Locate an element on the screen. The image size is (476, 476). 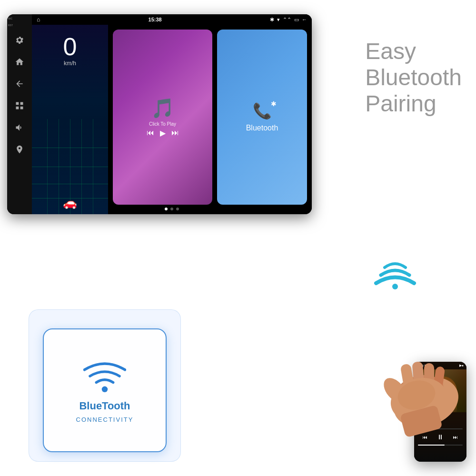
status-bluetooth-icon: ✱ is located at coordinates (272, 20).